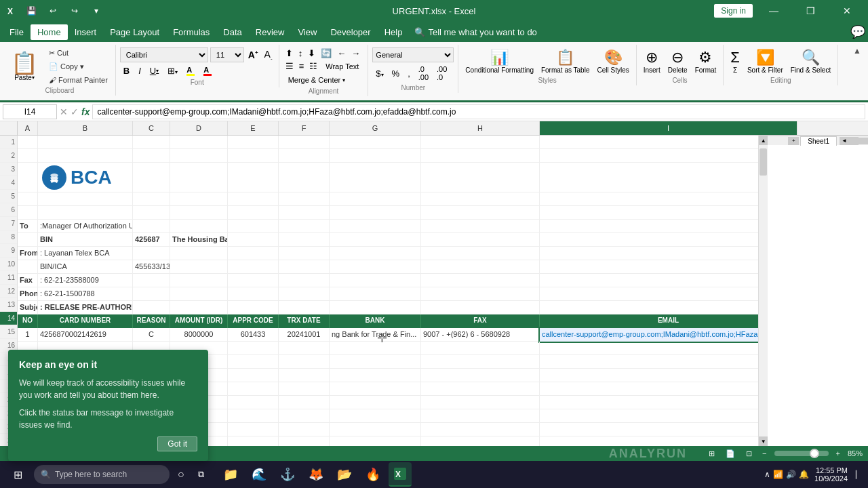 This screenshot has width=868, height=488. What do you see at coordinates (254, 308) in the screenshot?
I see `cell-e12` at bounding box center [254, 308].